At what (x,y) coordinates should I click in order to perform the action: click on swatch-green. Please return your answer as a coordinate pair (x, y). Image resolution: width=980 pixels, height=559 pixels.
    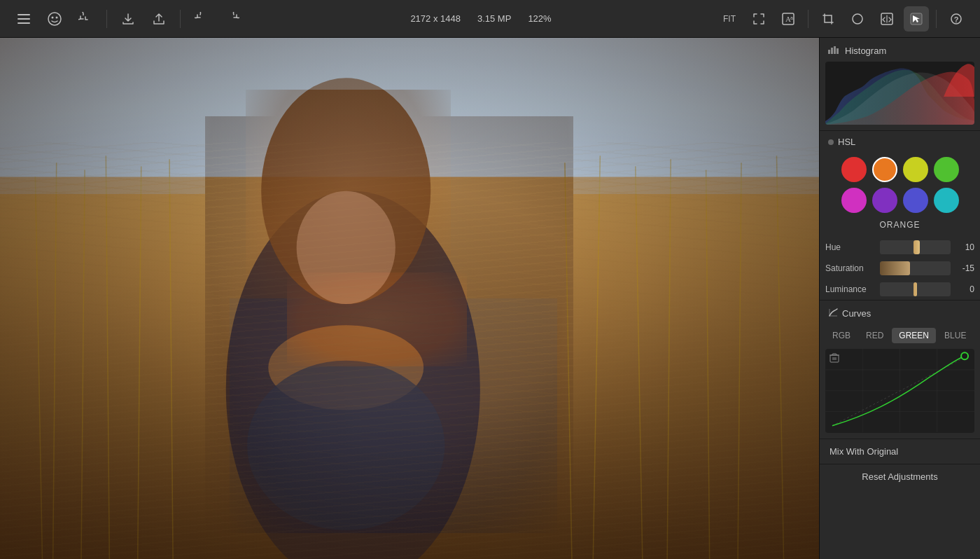
    Looking at the image, I should click on (946, 170).